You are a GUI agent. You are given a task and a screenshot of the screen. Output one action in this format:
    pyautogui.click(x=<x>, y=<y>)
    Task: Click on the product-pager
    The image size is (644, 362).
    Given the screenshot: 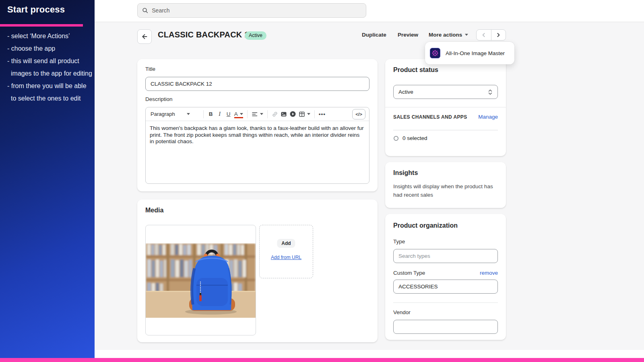 What is the action you would take?
    pyautogui.click(x=491, y=35)
    